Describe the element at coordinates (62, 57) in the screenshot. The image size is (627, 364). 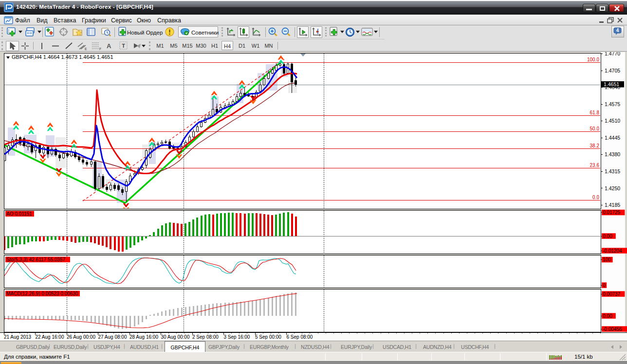
I see `svg-text:GBPCHF,H4 1.4664 1.4673 1.464: GBPCHF,H4 1.4664 1.4673 1.4645 1.4651` at that location.